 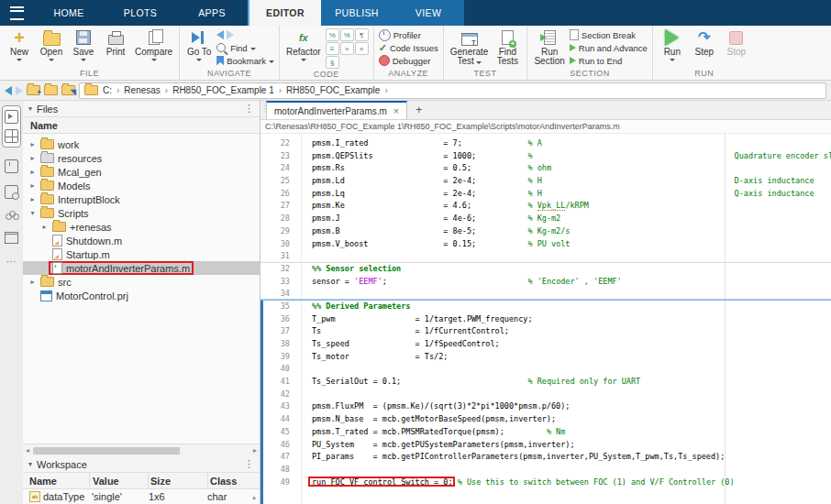 What do you see at coordinates (546, 345) in the screenshot?
I see `code-line-38: 38Ts_speed = 1/fSpeedControl;` at bounding box center [546, 345].